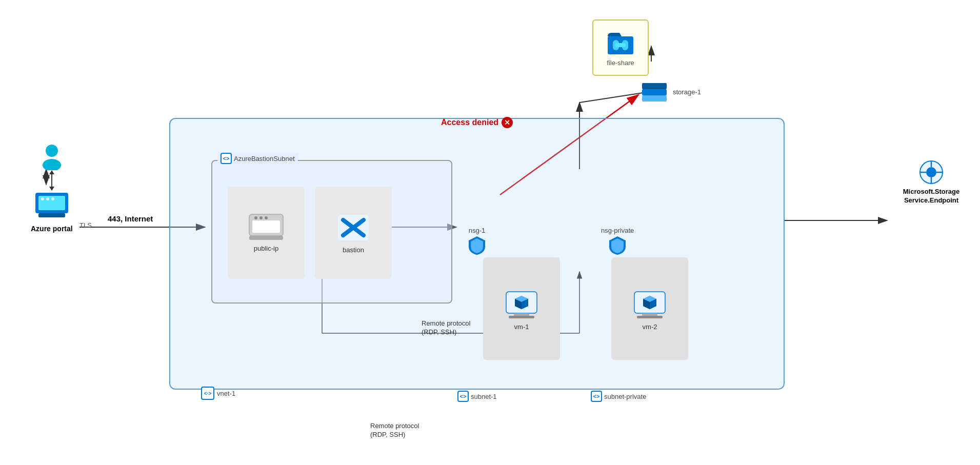 This screenshot has width=980, height=465. What do you see at coordinates (332, 232) in the screenshot?
I see `bastion-subnet-box: <> AzureBastionSubnet public-ip` at bounding box center [332, 232].